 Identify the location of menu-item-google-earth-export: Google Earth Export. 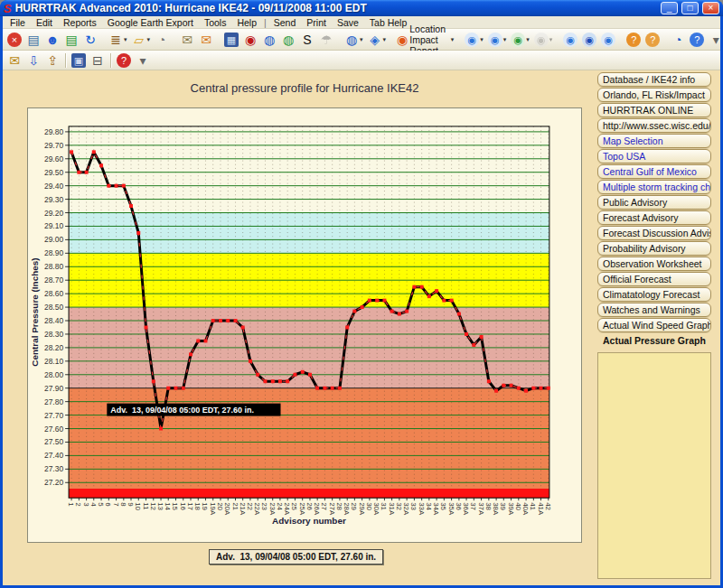
(150, 23).